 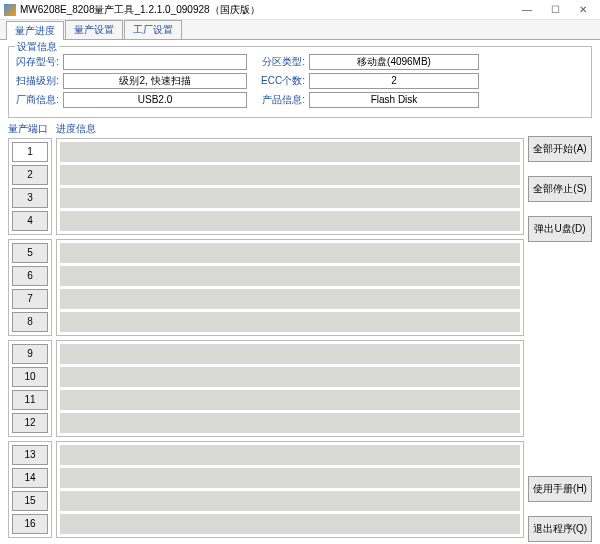 I want to click on partition-value: 移动盘(4096MB), so click(x=394, y=62).